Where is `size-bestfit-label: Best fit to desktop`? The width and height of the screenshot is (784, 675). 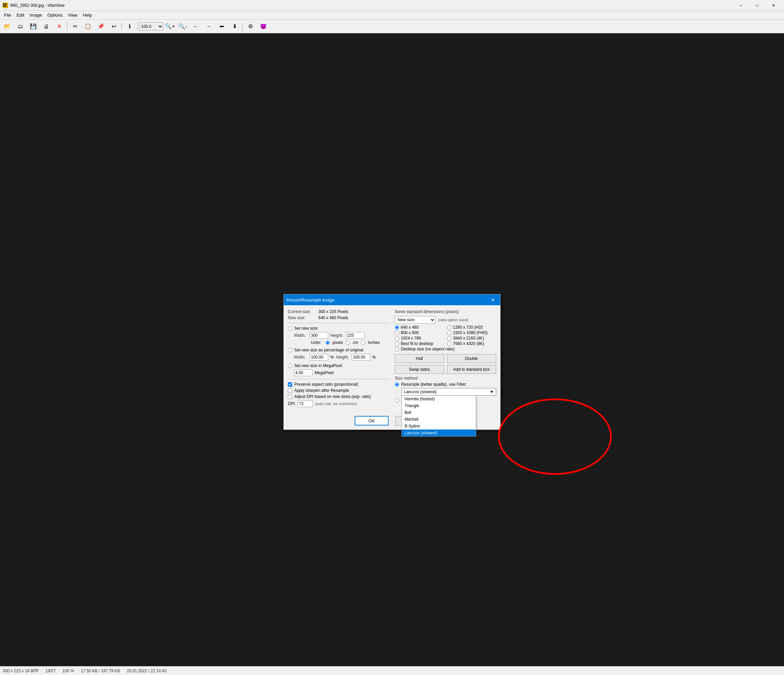 size-bestfit-label: Best fit to desktop is located at coordinates (417, 344).